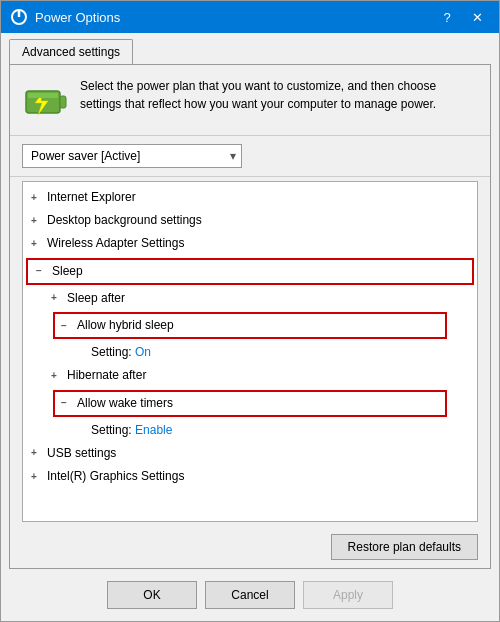 Image resolution: width=500 pixels, height=622 pixels. I want to click on wake-timers-setting-label: Setting:, so click(113, 430).